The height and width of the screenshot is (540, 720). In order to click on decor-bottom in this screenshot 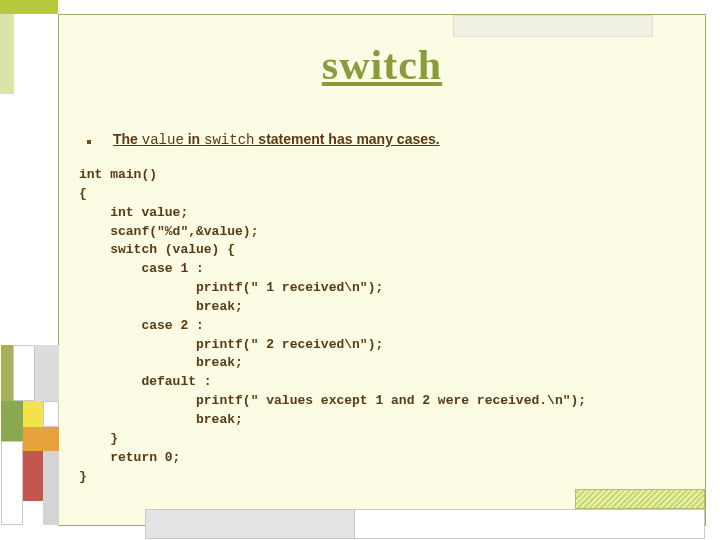, I will do `click(410, 511)`.